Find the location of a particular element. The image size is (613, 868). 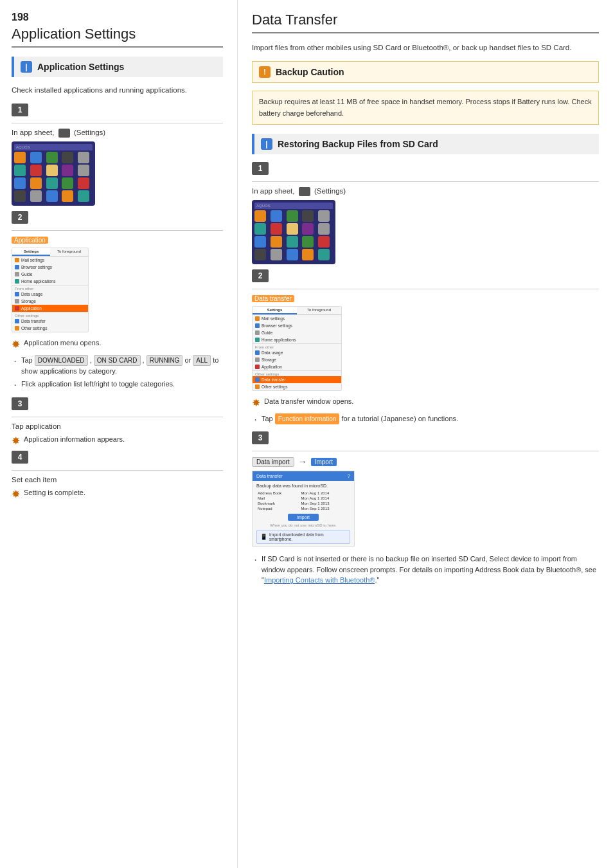

menu-item-storage: Storage is located at coordinates (50, 301).